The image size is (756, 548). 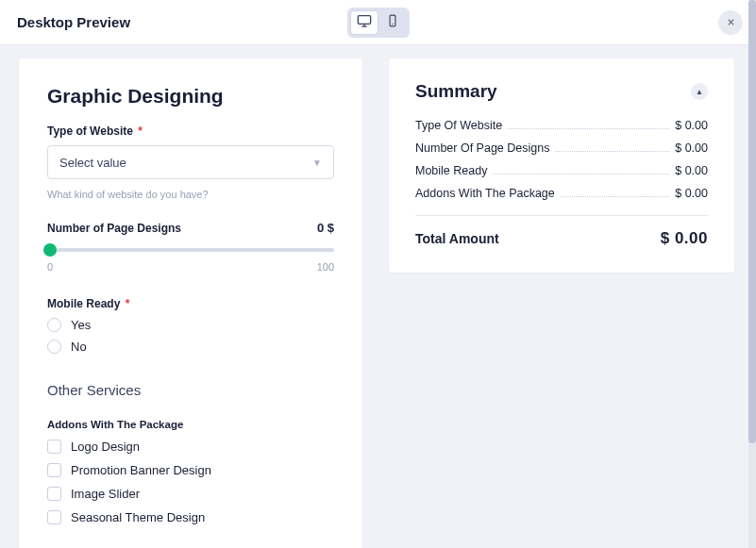 I want to click on addons-label: Addons With The Package, so click(x=191, y=424).